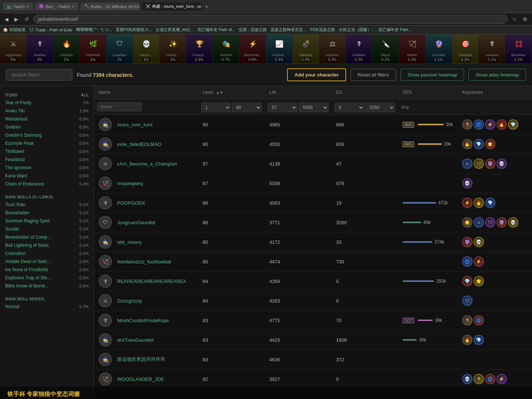 This screenshot has height=399, width=532. Describe the element at coordinates (299, 92) in the screenshot. I see `col-life: Life` at that location.